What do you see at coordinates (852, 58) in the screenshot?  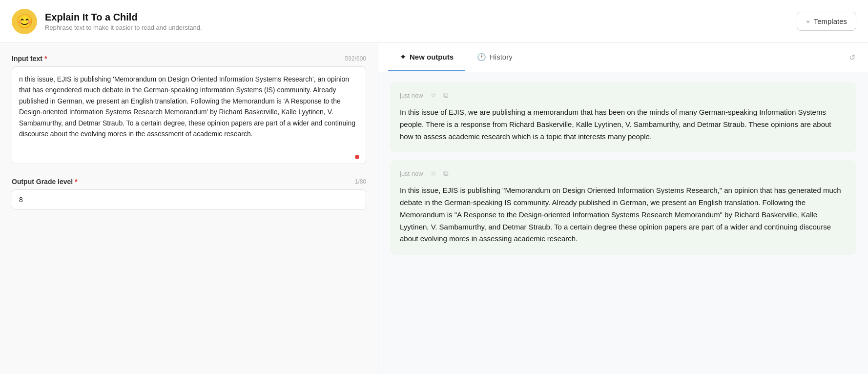 I see `refresh-icon: ↺` at bounding box center [852, 58].